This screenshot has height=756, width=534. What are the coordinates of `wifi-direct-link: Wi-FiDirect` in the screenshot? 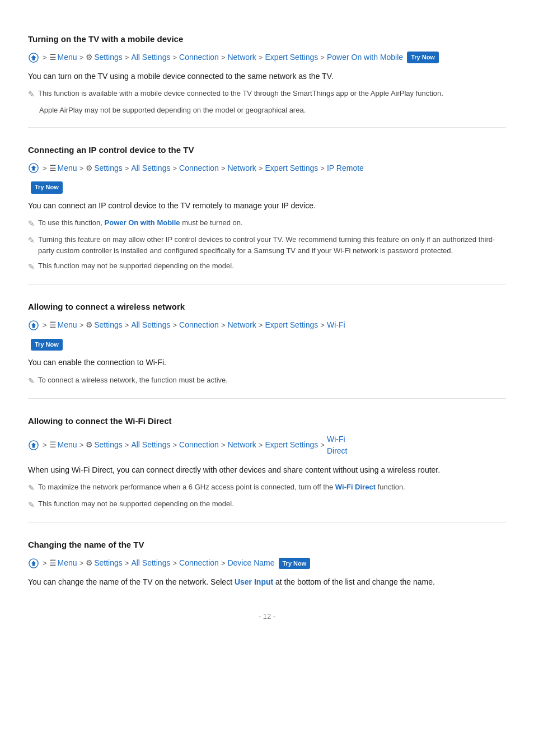 It's located at (337, 445).